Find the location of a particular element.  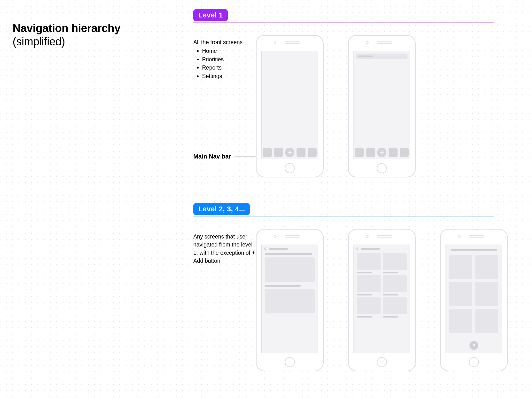

phone-wireframe-level2-b is located at coordinates (382, 300).